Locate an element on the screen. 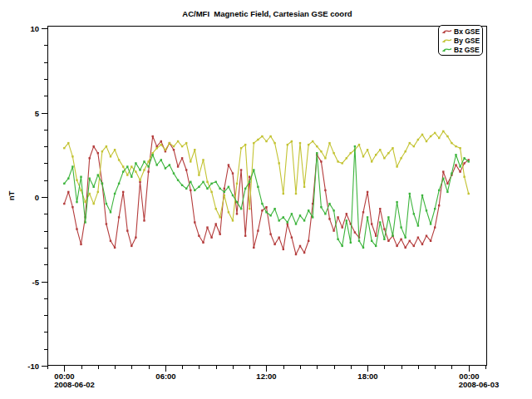  x-tick-label: 06:00 is located at coordinates (165, 376).